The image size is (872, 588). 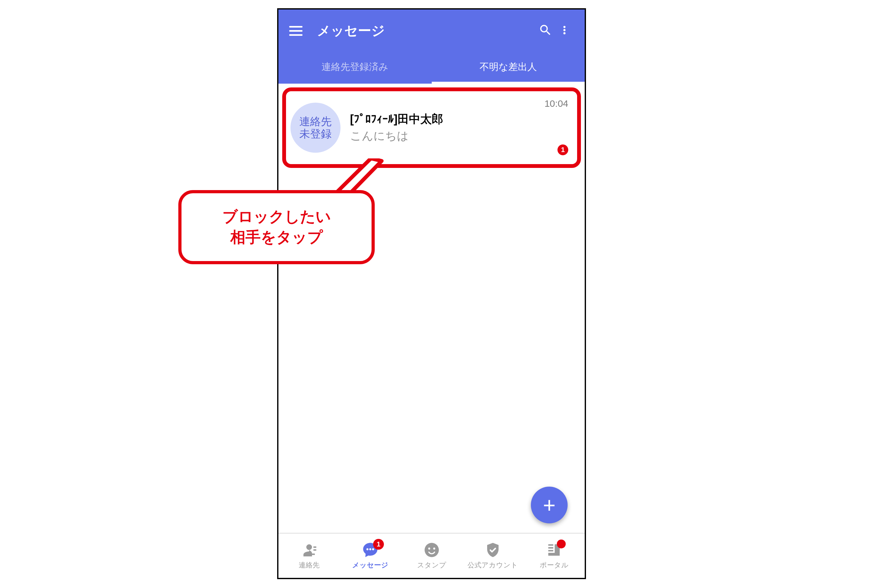 What do you see at coordinates (447, 119) in the screenshot?
I see `conversation-name: [ﾌﾟﾛﾌｨｰﾙ]田中太郎` at bounding box center [447, 119].